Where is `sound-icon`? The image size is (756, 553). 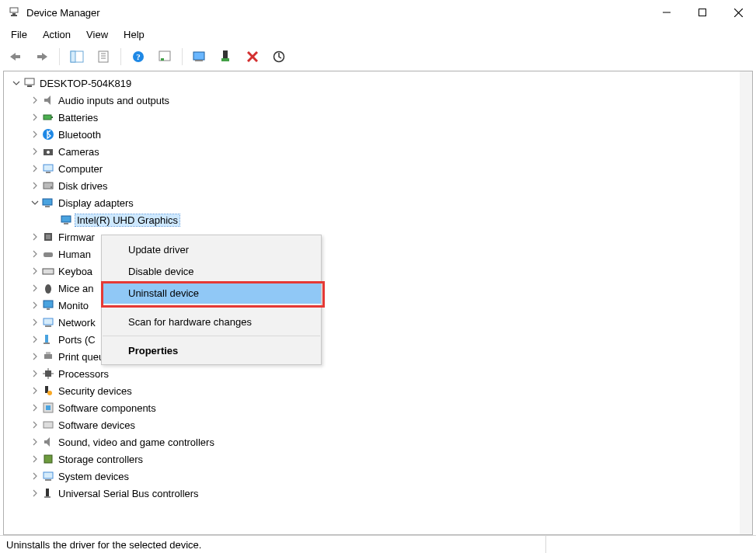 sound-icon is located at coordinates (48, 442).